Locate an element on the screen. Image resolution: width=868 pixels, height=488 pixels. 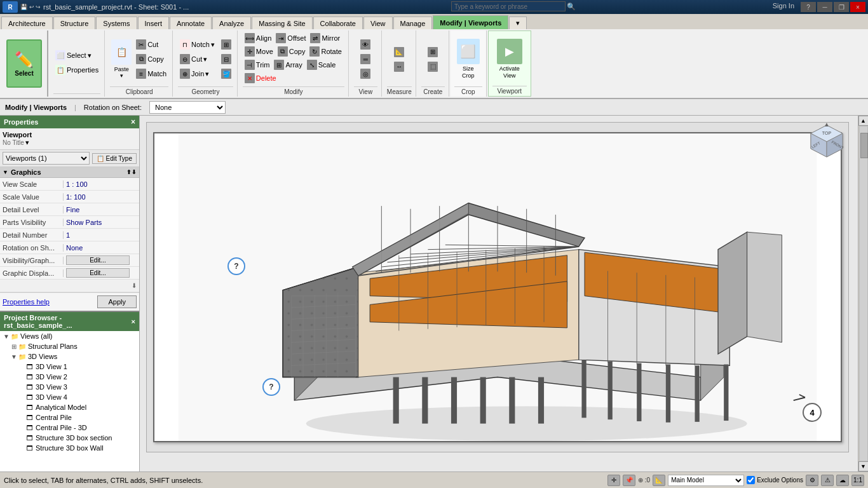
mirror-button: ⇌ Mirror is located at coordinates (325, 38).